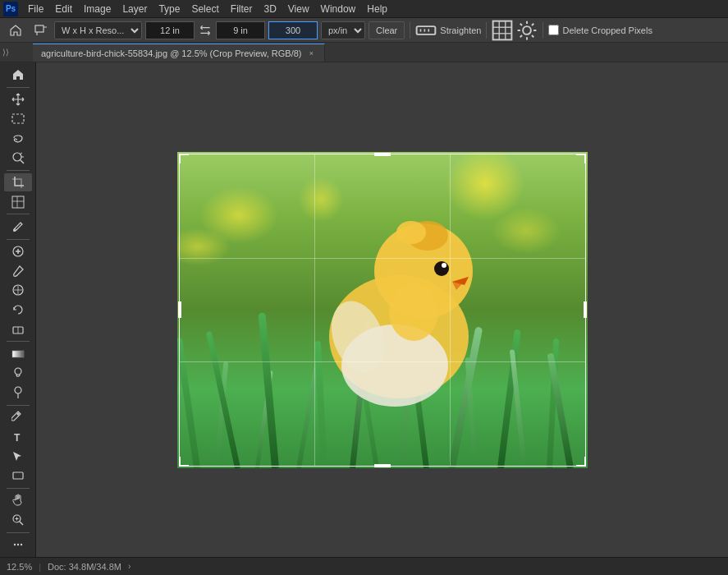 The height and width of the screenshot is (575, 728). I want to click on crop-icon, so click(18, 182).